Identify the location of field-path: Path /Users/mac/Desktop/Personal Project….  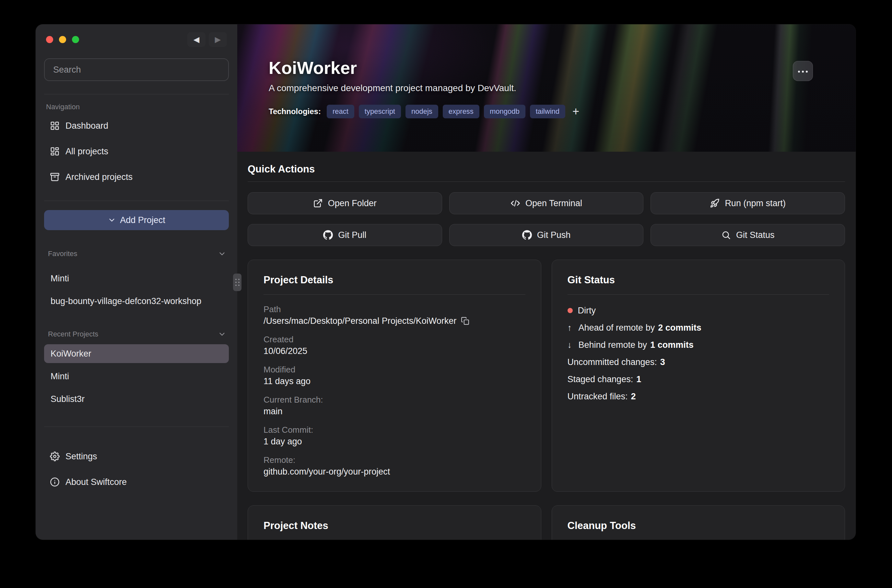
(394, 315).